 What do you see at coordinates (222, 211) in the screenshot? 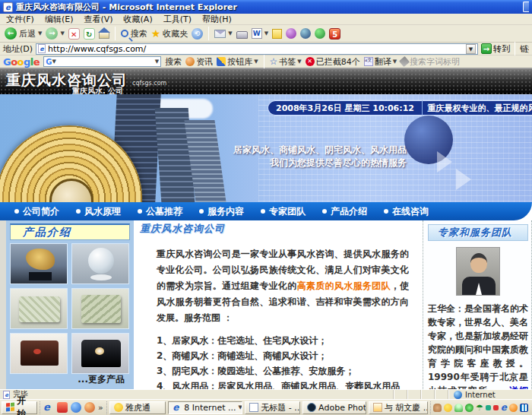
I see `nav-services: 服务内容` at bounding box center [222, 211].